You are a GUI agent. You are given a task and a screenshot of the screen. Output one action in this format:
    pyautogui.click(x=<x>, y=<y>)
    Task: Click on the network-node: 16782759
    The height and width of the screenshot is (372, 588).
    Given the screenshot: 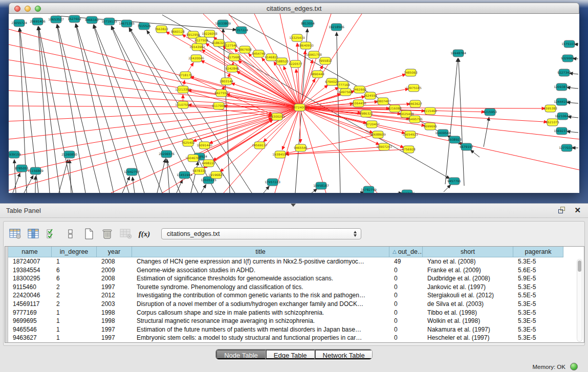 What is the action you would take?
    pyautogui.click(x=368, y=189)
    